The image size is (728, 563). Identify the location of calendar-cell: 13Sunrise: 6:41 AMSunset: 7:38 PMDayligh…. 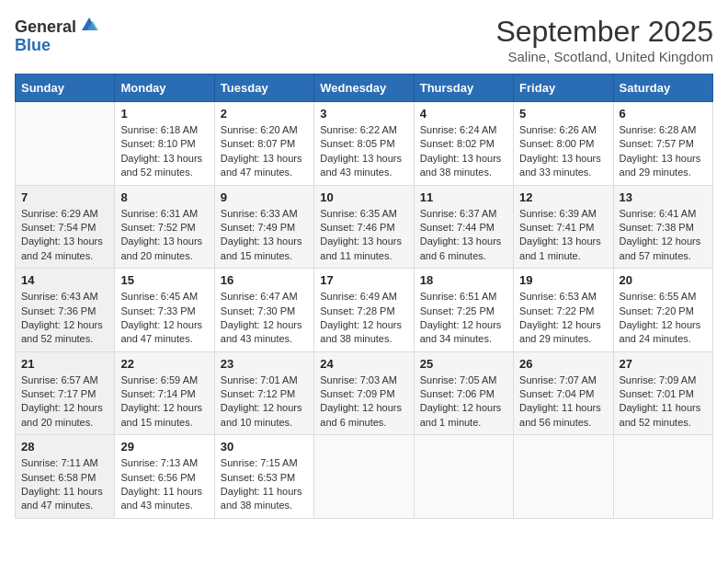
(663, 226).